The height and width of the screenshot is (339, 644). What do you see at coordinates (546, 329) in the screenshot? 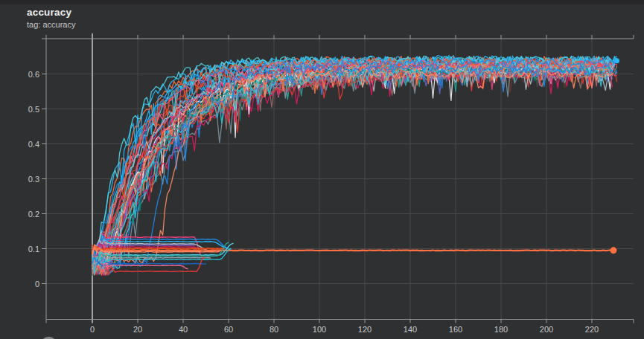
I see `x-tick-label: 200` at bounding box center [546, 329].